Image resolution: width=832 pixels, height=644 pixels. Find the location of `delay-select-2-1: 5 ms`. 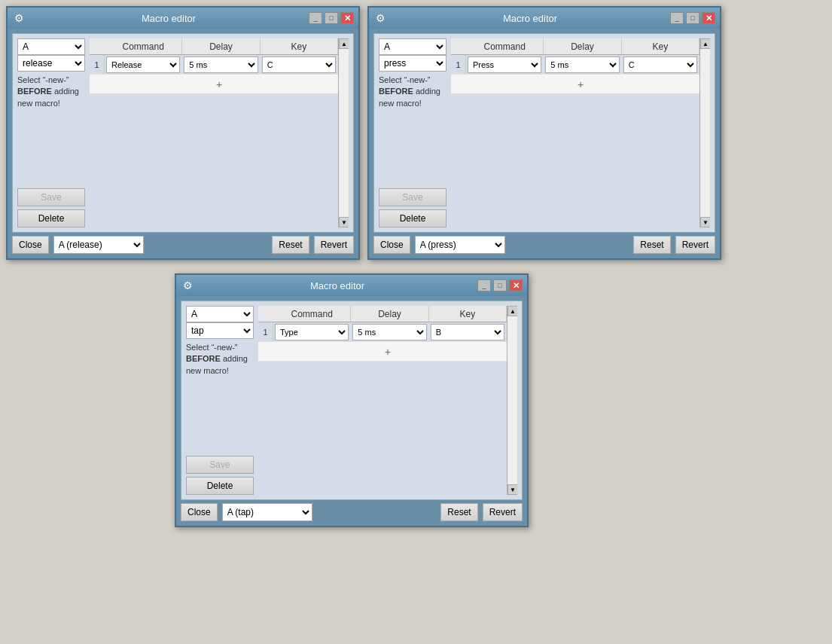

delay-select-2-1: 5 ms is located at coordinates (582, 65).